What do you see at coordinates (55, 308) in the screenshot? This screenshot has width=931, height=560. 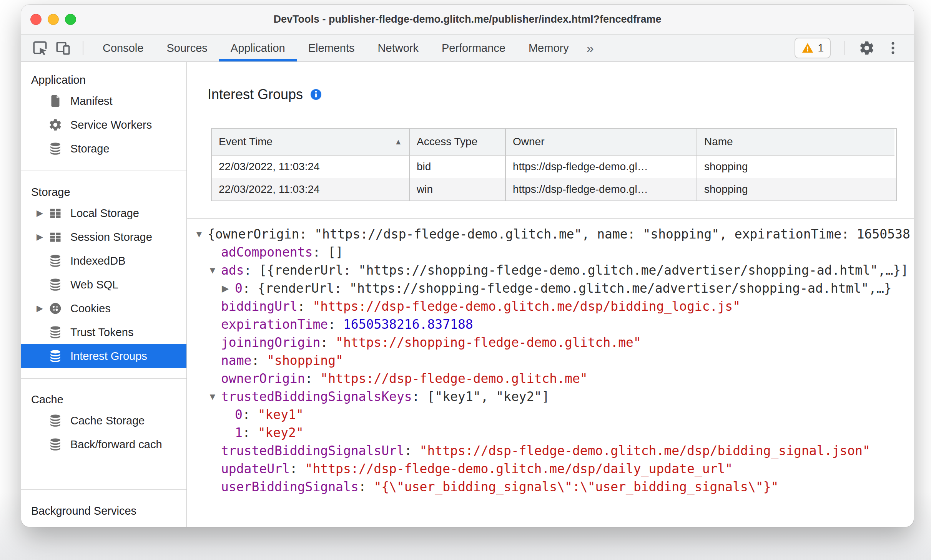 I see `cookie-icon` at bounding box center [55, 308].